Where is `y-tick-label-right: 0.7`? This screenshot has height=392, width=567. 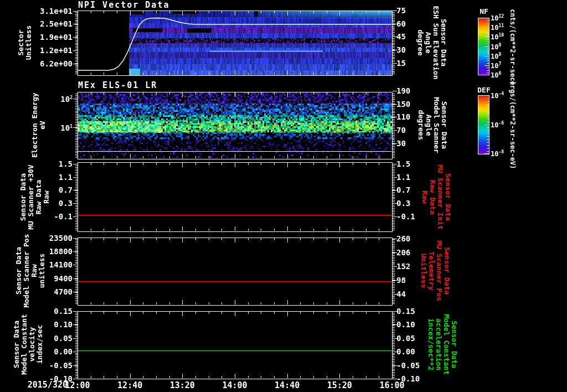 y-tick-label-right: 0.7 is located at coordinates (403, 190).